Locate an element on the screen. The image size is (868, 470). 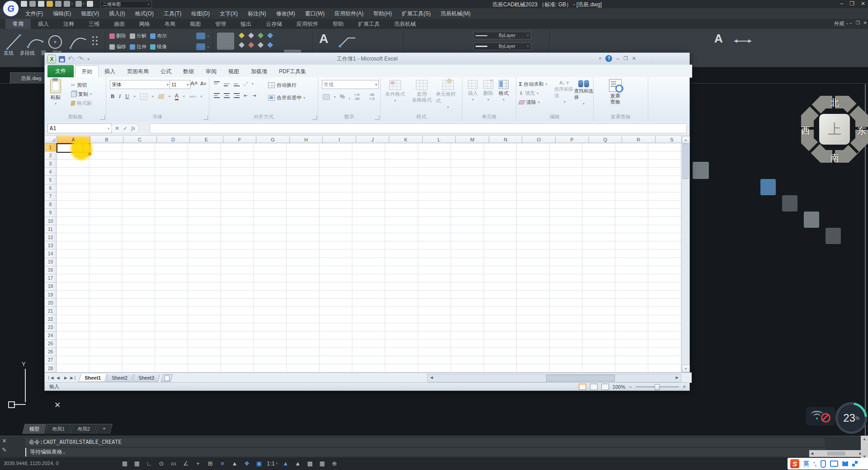
stretch-tool: 拉伸 is located at coordinates (138, 47).